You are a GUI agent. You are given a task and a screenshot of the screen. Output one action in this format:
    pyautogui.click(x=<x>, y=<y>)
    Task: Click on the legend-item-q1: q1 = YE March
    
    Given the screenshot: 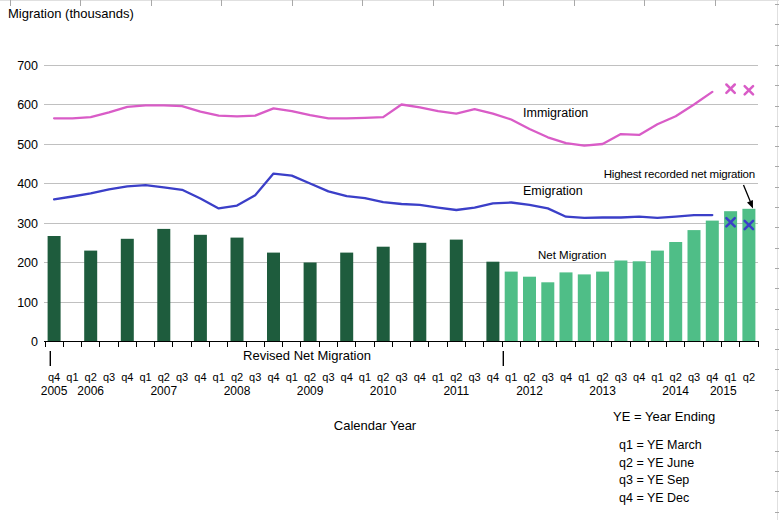 What is the action you would take?
    pyautogui.click(x=664, y=446)
    